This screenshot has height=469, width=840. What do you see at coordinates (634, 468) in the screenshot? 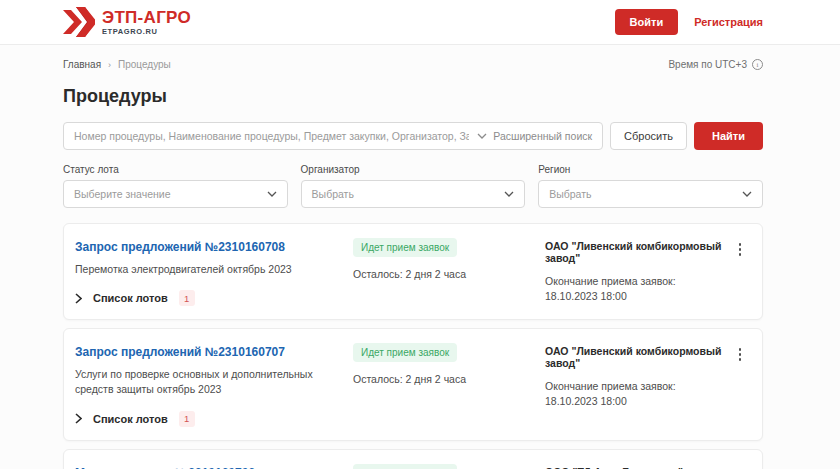
I see `organizer-name: ООО "ТД Агро-Белогорье"` at bounding box center [634, 468].